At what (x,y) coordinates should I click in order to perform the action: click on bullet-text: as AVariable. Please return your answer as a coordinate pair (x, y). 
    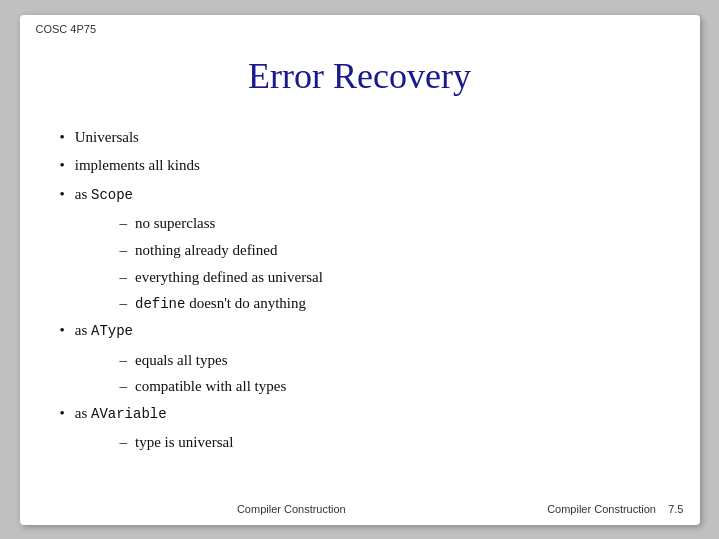
    Looking at the image, I should click on (121, 414).